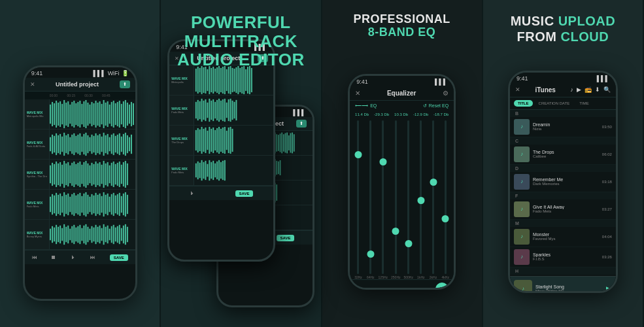 The image size is (644, 327). I want to click on eq-band-7: 2kHz, so click(433, 200).